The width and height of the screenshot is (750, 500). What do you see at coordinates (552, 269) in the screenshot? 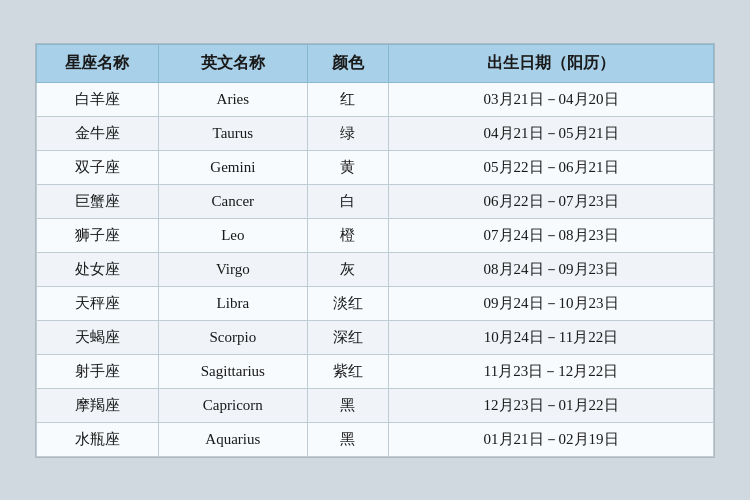
I see `cell-date: 08月24日－09月23日` at bounding box center [552, 269].